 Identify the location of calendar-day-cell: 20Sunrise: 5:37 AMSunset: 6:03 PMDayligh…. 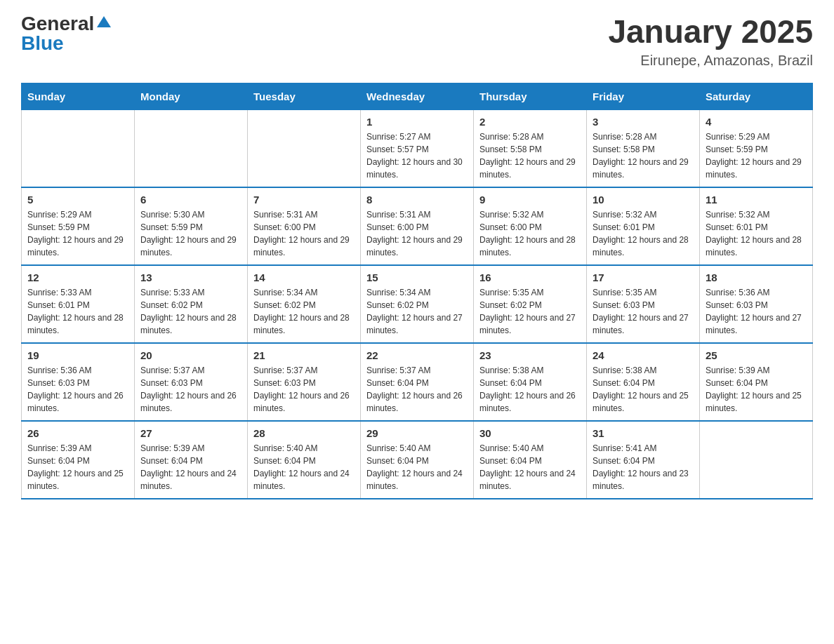
(191, 382).